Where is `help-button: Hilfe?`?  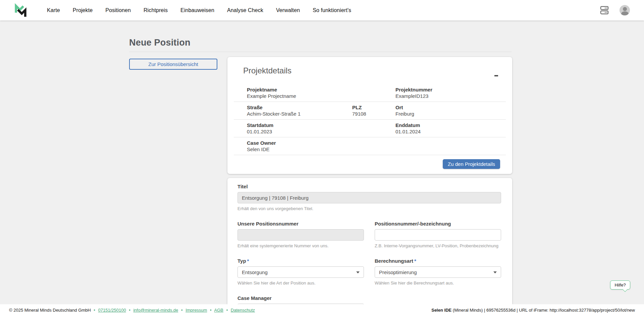 help-button: Hilfe? is located at coordinates (620, 285).